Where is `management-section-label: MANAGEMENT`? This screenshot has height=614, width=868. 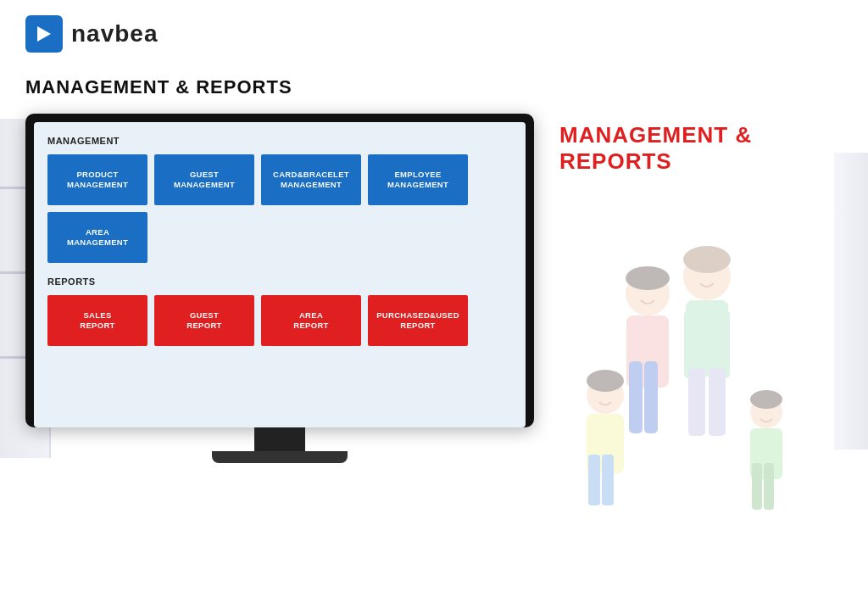
management-section-label: MANAGEMENT is located at coordinates (280, 141).